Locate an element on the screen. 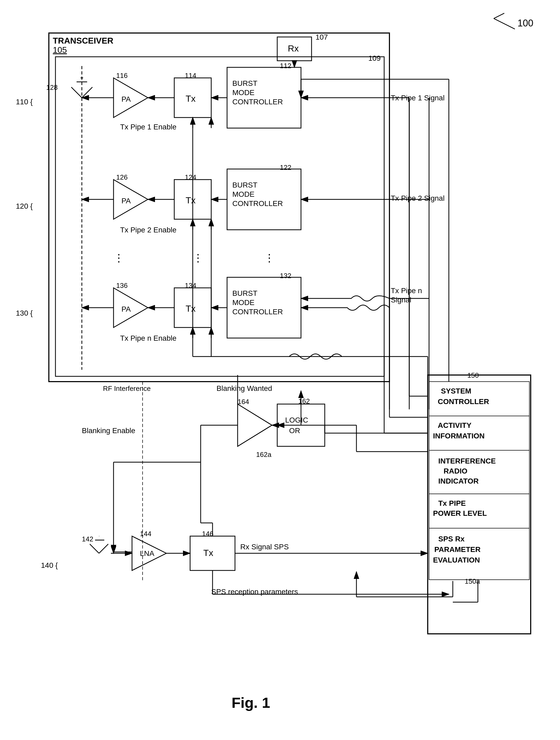 This screenshot has width=560, height=740. tx2-ref: 124 is located at coordinates (190, 177).